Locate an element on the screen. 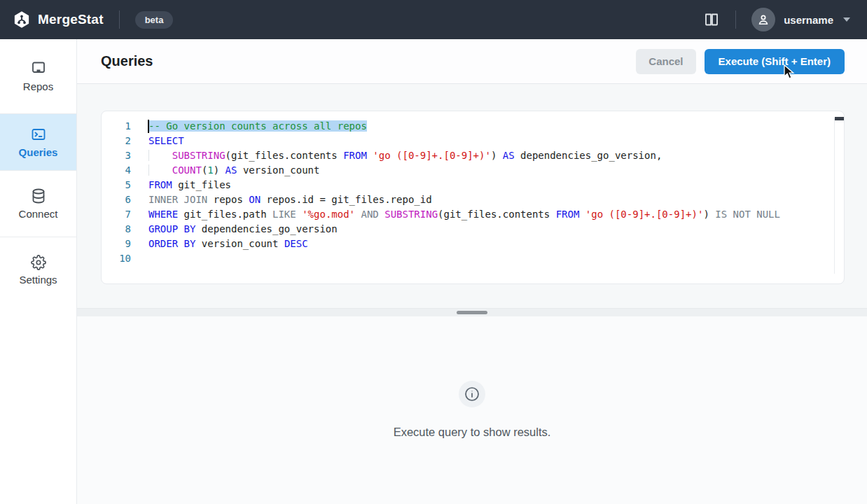 The width and height of the screenshot is (867, 504). beta-badge: beta is located at coordinates (154, 20).